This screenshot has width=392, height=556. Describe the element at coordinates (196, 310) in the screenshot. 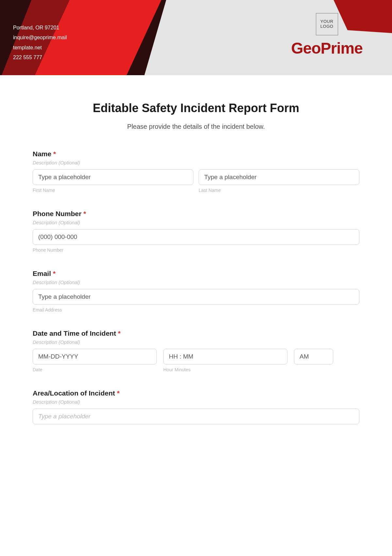

I see `email-sublabel: Email Address` at that location.